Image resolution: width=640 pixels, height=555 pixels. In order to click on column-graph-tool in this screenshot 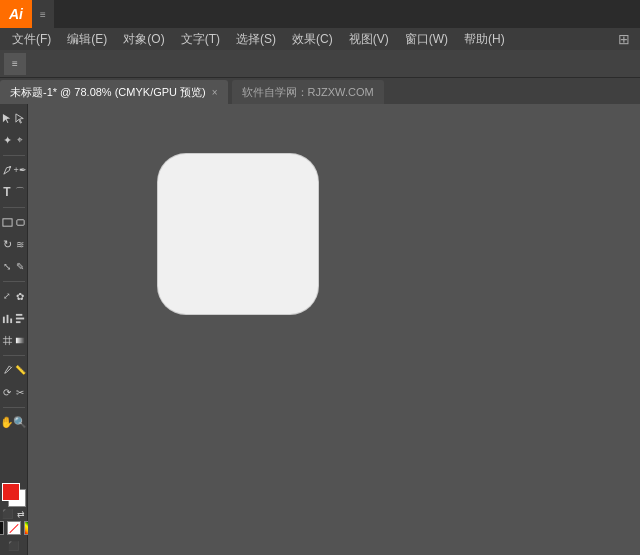, I will do `click(8, 318)`.